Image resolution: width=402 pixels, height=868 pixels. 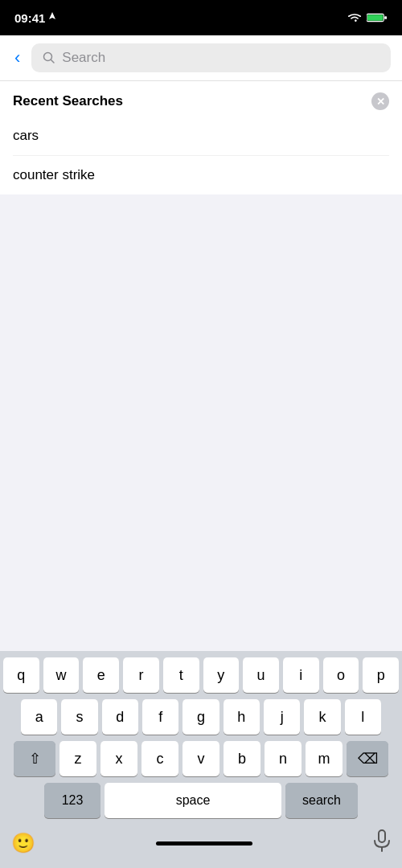 I want to click on key-q: q, so click(x=21, y=675).